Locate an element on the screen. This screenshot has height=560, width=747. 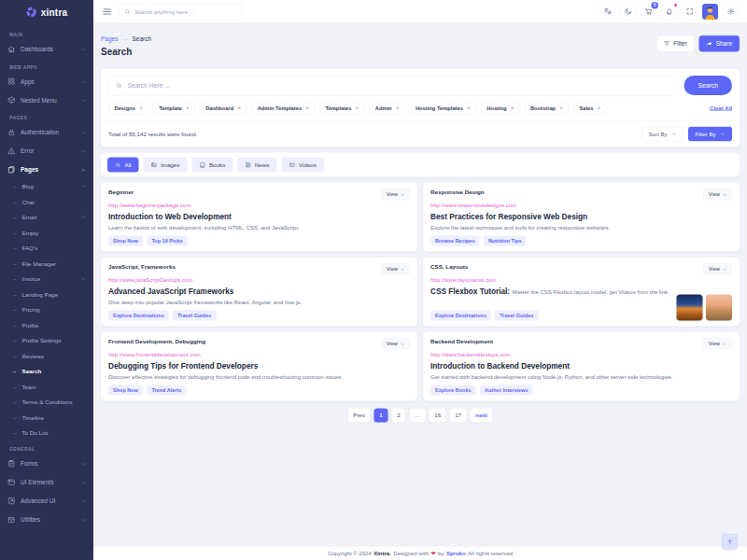
sidebar-subitem-terms-conditions: Terms & Conditions is located at coordinates (47, 403).